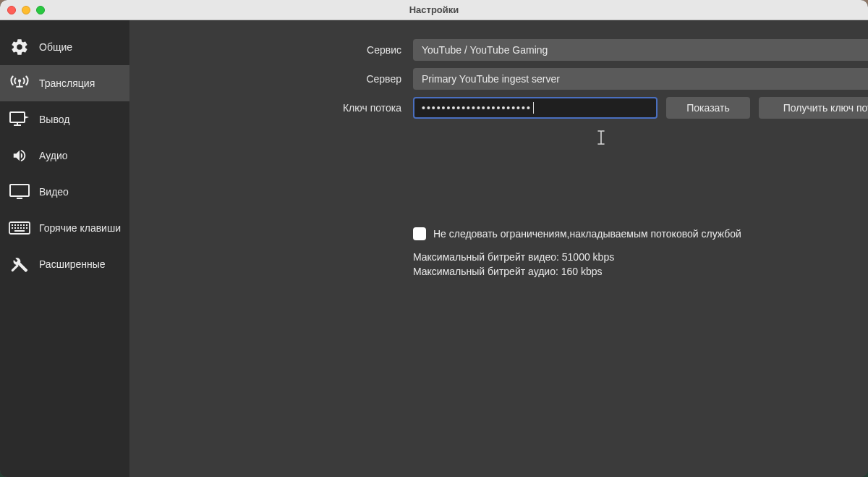 The width and height of the screenshot is (868, 477). I want to click on service-label: Сервис, so click(267, 50).